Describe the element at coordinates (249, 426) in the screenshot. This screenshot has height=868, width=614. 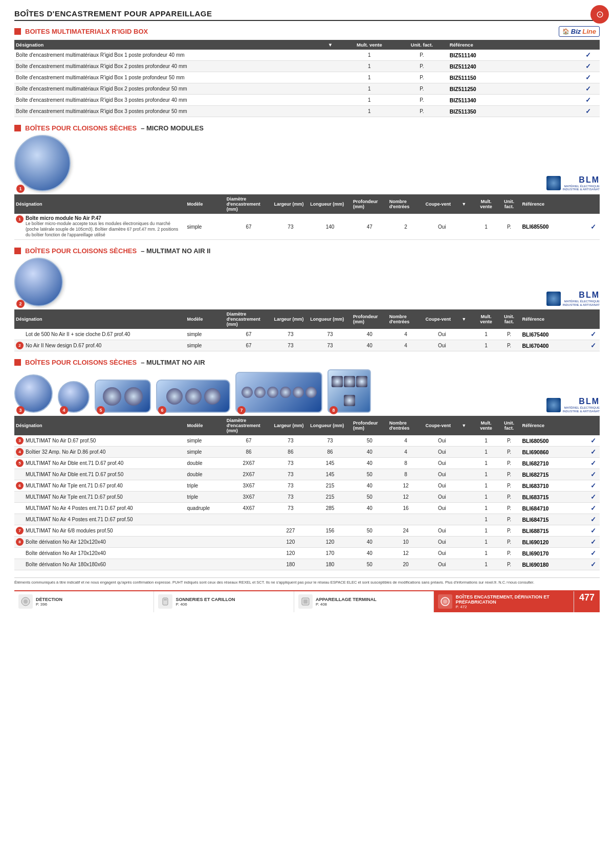
I see `th-diam-noair: Diamètre d'encastrement (mm)` at that location.